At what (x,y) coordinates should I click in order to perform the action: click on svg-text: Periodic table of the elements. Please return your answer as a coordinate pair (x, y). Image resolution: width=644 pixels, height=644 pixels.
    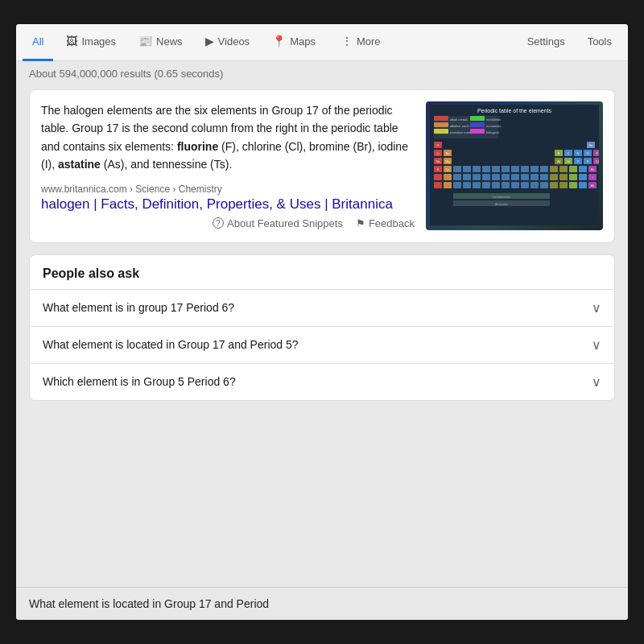
    Looking at the image, I should click on (515, 111).